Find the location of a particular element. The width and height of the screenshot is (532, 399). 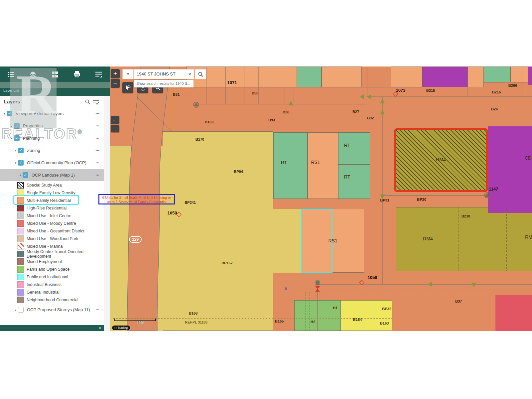

layer-row-official-community-plan-ocp-: ▾✓Official Community Plan (OCP)••• is located at coordinates (52, 163).